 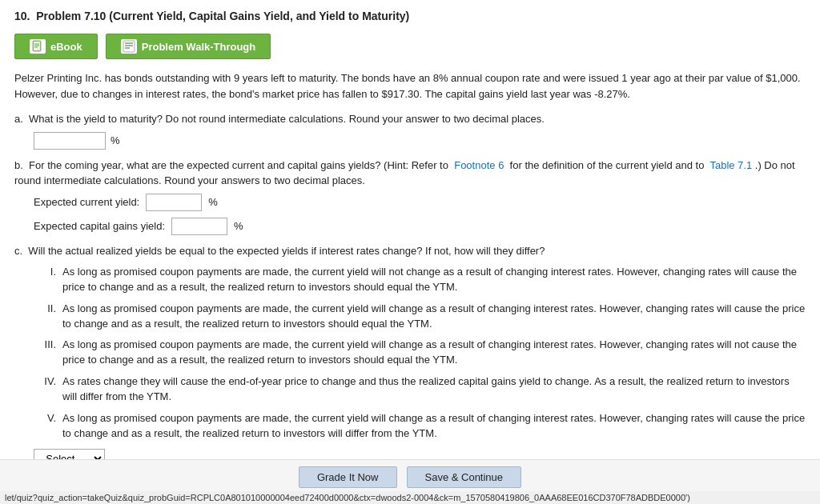 What do you see at coordinates (239, 226) in the screenshot?
I see `capital-yield-percent: %` at bounding box center [239, 226].